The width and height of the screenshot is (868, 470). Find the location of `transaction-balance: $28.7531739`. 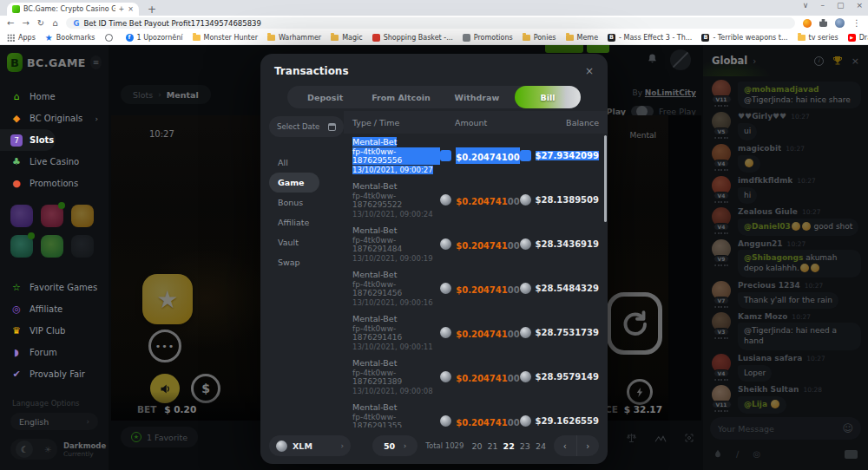

transaction-balance: $28.7531739 is located at coordinates (568, 333).